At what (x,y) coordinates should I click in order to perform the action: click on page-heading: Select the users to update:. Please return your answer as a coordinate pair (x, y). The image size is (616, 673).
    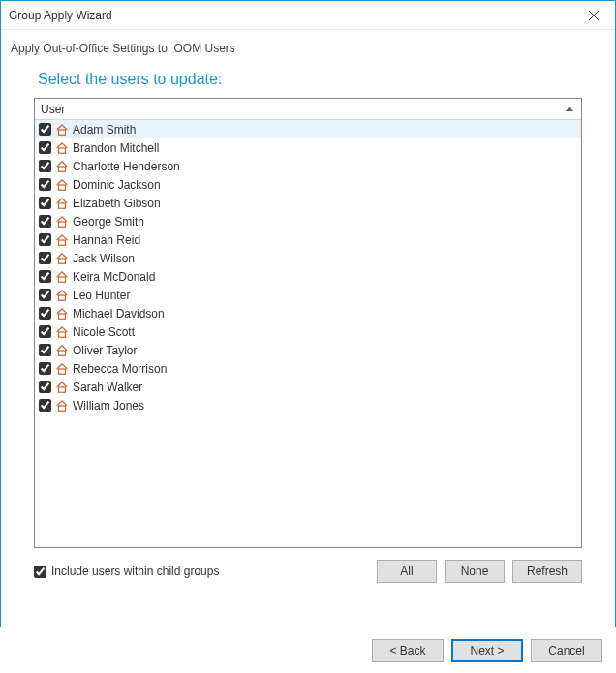
    Looking at the image, I should click on (310, 79).